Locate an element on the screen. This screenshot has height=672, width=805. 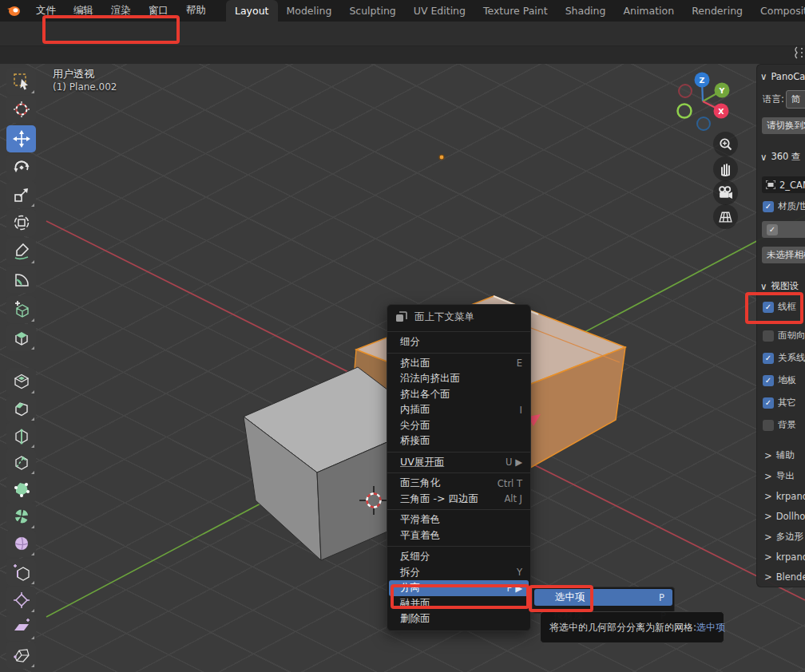
select-box-tool is located at coordinates (21, 81).